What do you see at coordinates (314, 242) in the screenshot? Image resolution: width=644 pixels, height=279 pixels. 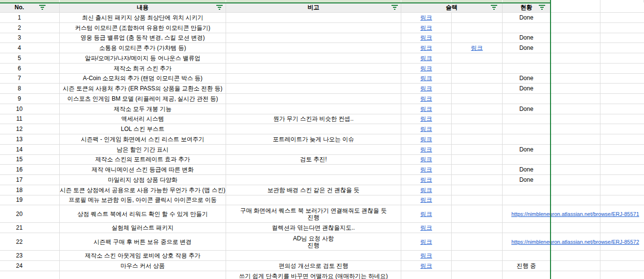 I see `cell-note: AD님 요청 사항 진행` at bounding box center [314, 242].